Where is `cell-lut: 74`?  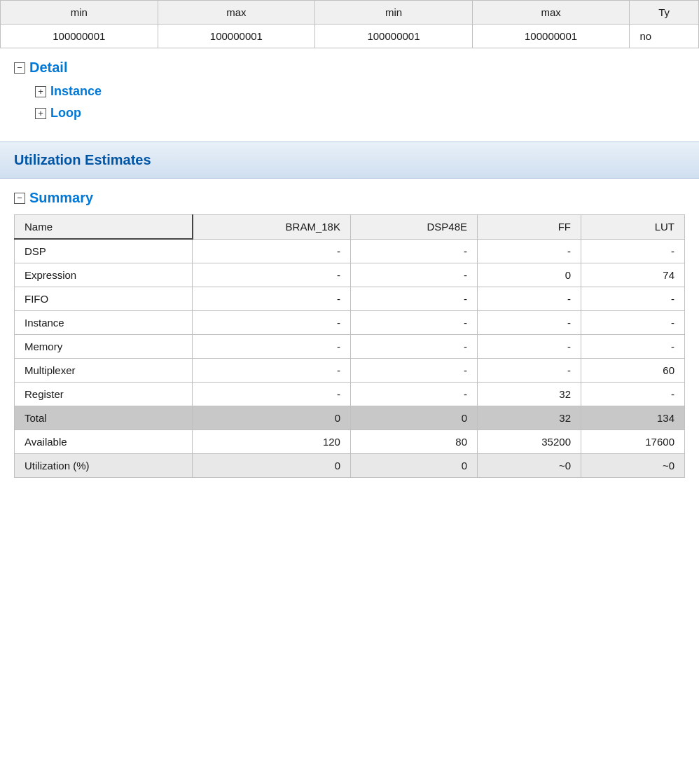
cell-lut: 74 is located at coordinates (633, 275).